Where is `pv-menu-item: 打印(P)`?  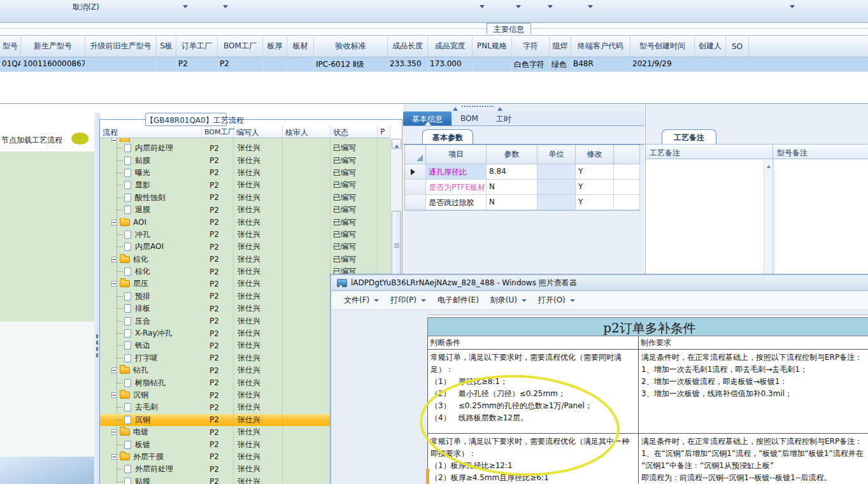 pv-menu-item: 打印(P) is located at coordinates (408, 301).